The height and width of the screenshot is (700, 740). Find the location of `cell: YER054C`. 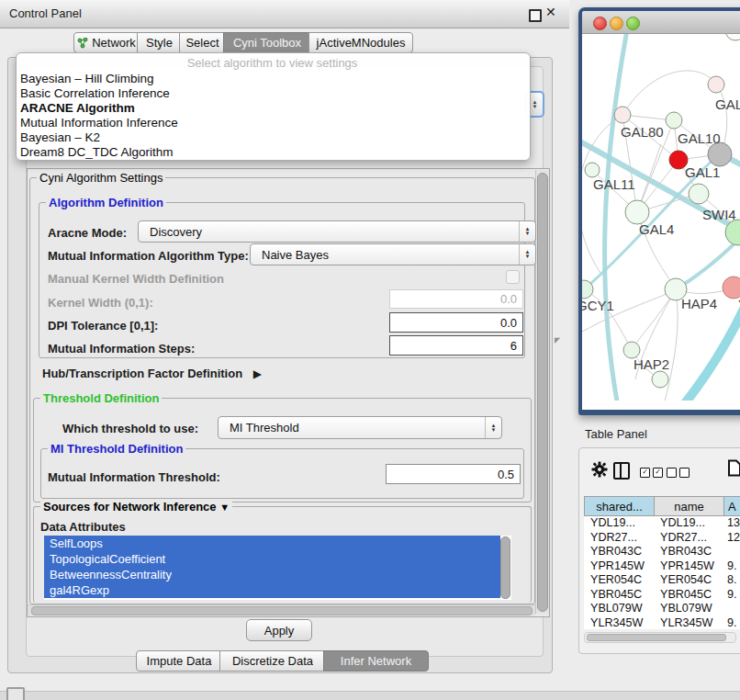

cell: YER054C is located at coordinates (619, 581).